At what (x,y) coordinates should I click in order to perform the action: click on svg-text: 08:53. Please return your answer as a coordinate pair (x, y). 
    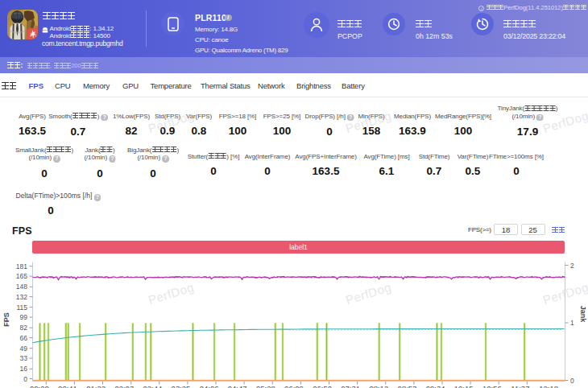
    Looking at the image, I should click on (408, 386).